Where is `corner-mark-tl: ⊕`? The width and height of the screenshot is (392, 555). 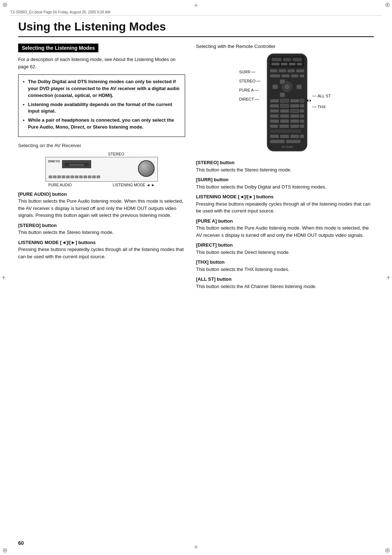 corner-mark-tl: ⊕ is located at coordinates (5, 5).